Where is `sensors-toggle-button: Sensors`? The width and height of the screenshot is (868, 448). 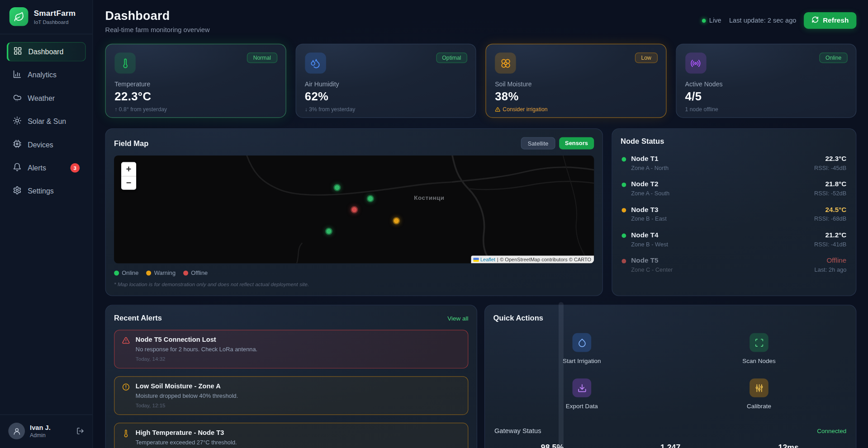
sensors-toggle-button: Sensors is located at coordinates (577, 144).